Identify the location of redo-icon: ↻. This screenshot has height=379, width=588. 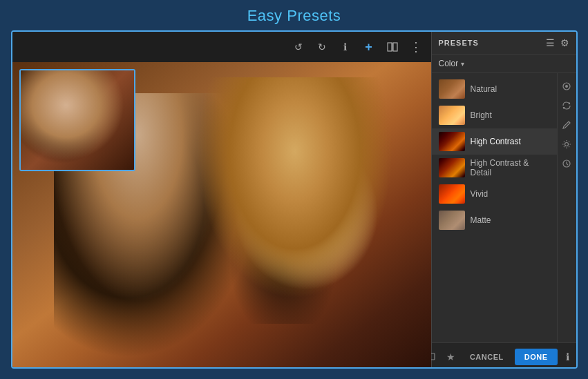
(322, 47).